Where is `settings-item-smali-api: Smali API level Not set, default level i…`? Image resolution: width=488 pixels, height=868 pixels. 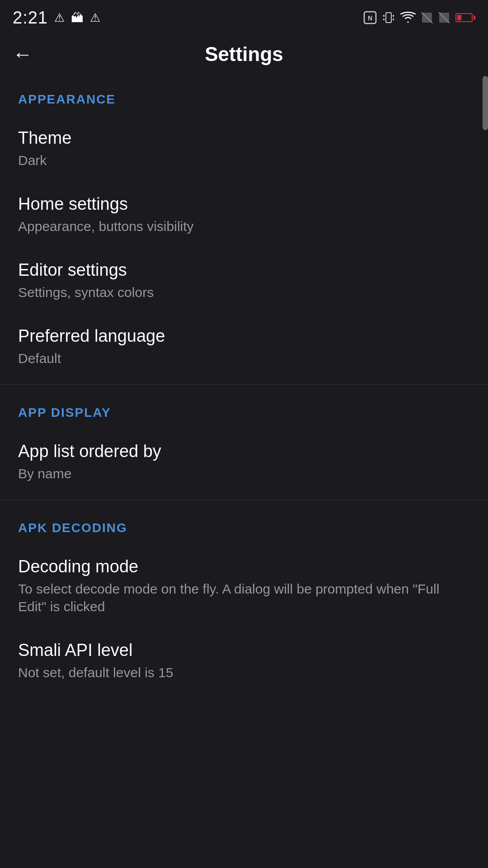
settings-item-smali-api: Smali API level Not set, default level i… is located at coordinates (244, 661).